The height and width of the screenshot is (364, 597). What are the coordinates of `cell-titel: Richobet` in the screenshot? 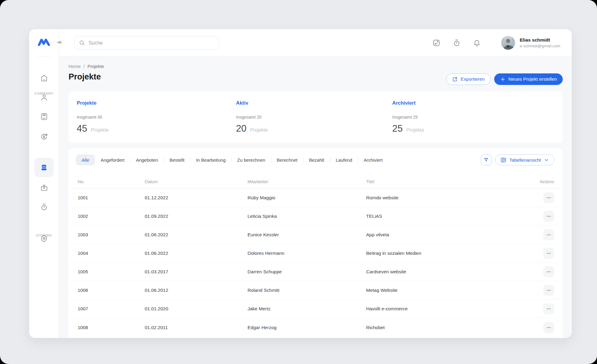 It's located at (448, 328).